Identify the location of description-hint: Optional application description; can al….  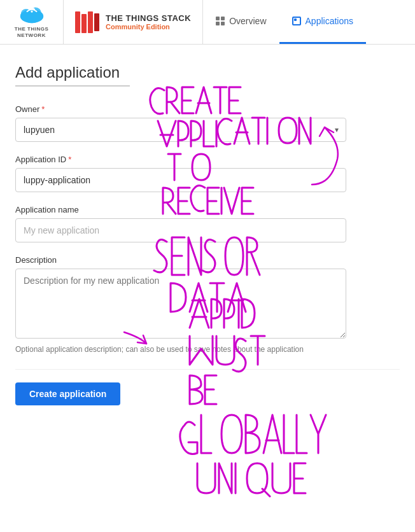
(208, 349).